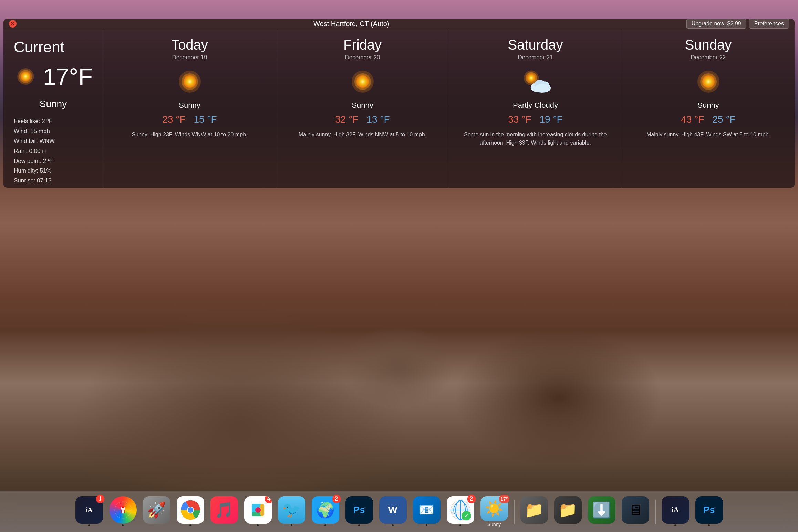 The image size is (798, 532). I want to click on current-details: Feels like: 2 ºF Wind: 15 mph Wind Dir: …, so click(53, 152).